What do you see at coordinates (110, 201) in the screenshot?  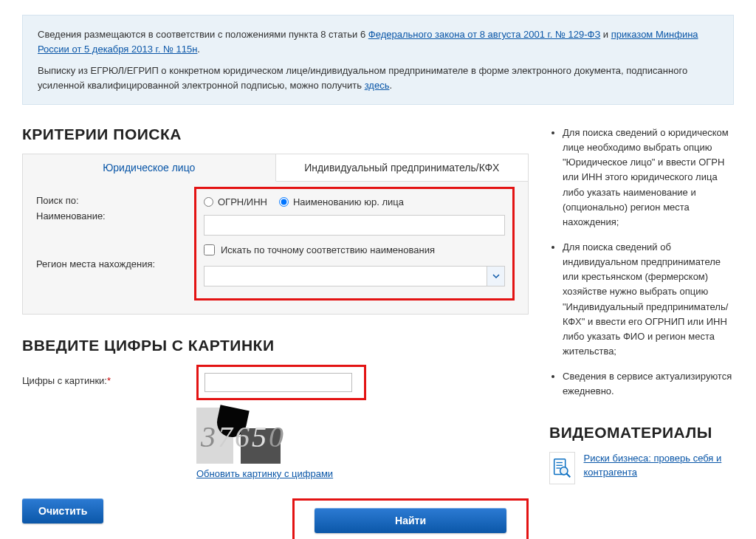 I see `label-search-by: Поиск по:` at bounding box center [110, 201].